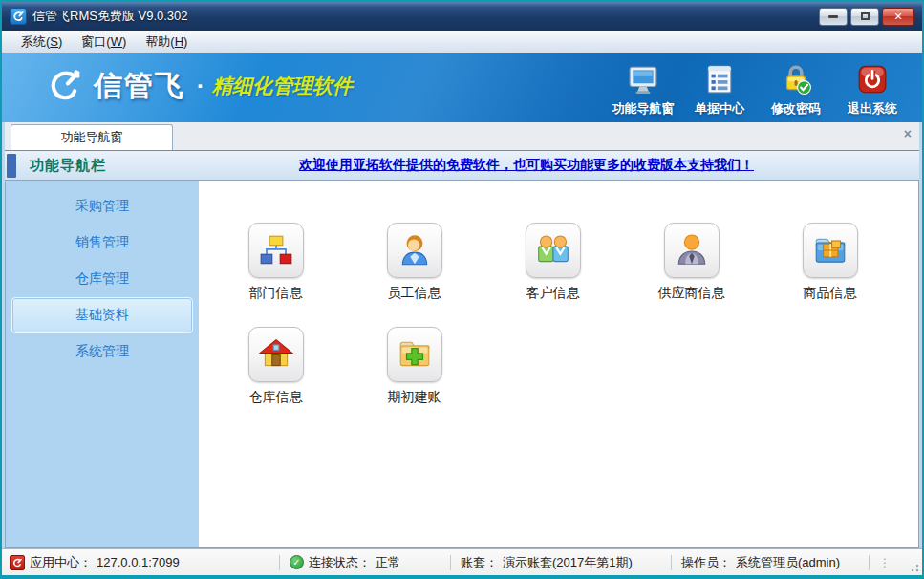  I want to click on sidebar-item-purchase: 采购管理, so click(102, 206).